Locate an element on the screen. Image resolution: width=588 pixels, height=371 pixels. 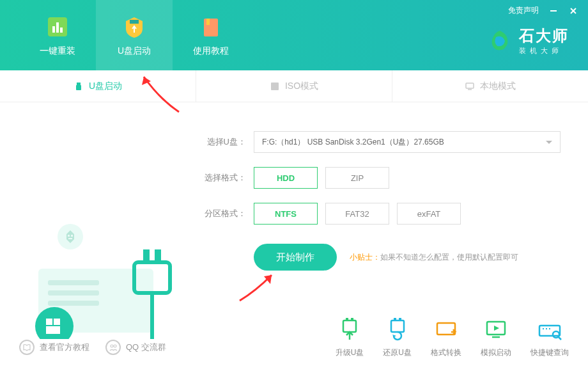
start-create-button: 开始制作 is located at coordinates (295, 257).